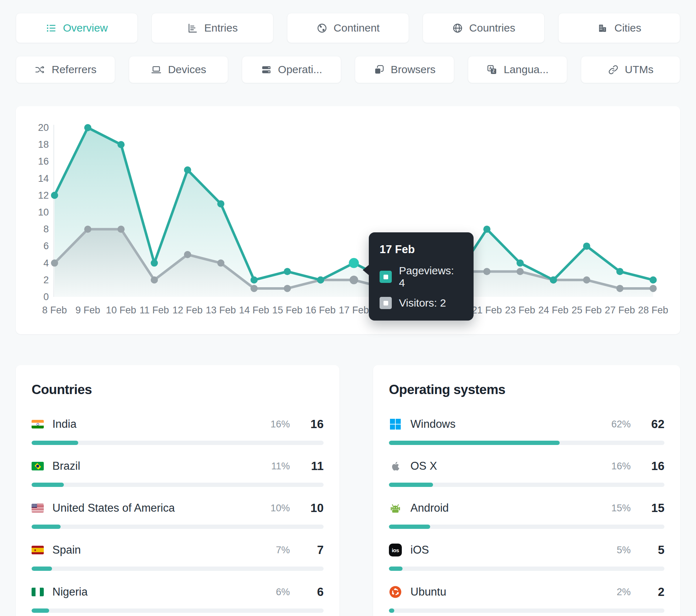 The width and height of the screenshot is (696, 616). I want to click on x-tick-label: 15 Feb, so click(287, 310).